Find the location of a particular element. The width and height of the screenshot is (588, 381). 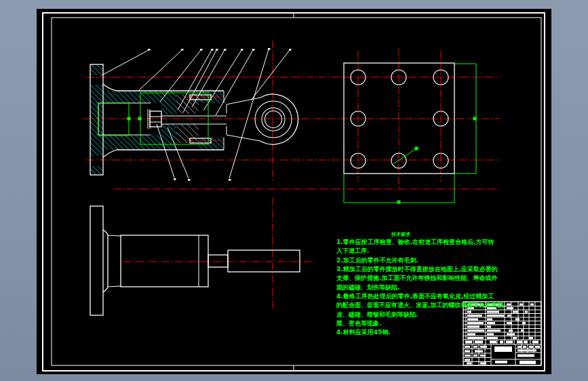

tech-note-line: 支撑、保护措施.加工面不允许有锈蚀和影响性能、寿命或外 is located at coordinates (421, 278).